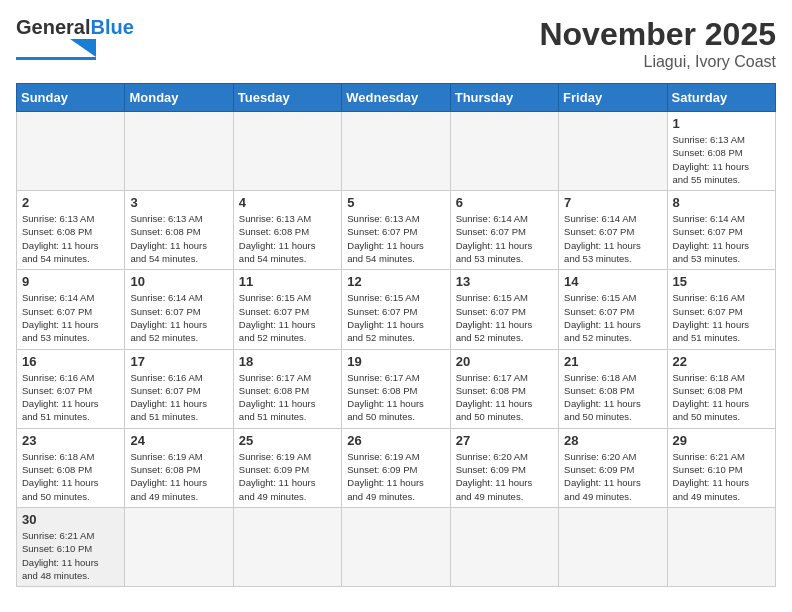  What do you see at coordinates (612, 362) in the screenshot?
I see `day-number: 21` at bounding box center [612, 362].